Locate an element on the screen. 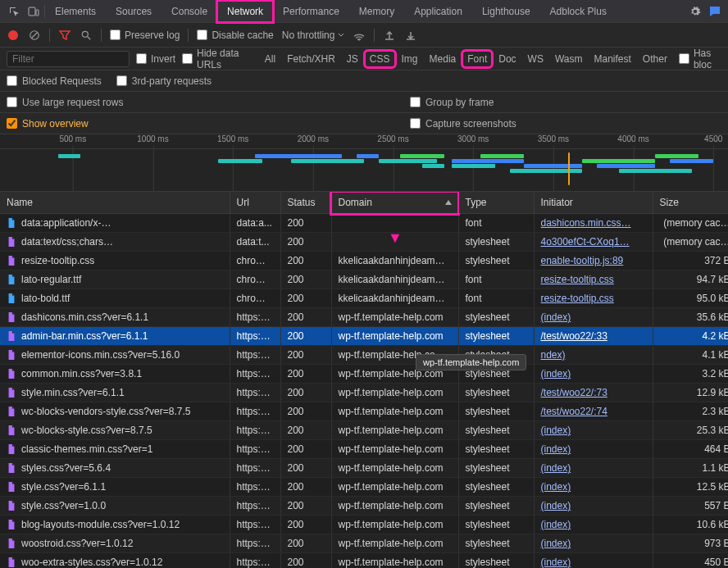 This screenshot has height=568, width=728. table-row: common.min.css?ver=3.8.1https:…200wp-tf.… is located at coordinates (364, 374).